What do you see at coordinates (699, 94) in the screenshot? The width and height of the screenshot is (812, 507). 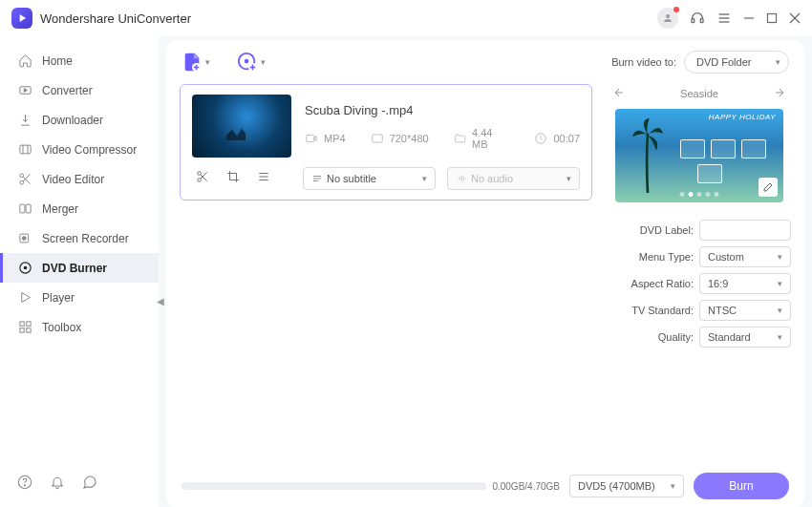 I see `template-name: Seaside` at bounding box center [699, 94].